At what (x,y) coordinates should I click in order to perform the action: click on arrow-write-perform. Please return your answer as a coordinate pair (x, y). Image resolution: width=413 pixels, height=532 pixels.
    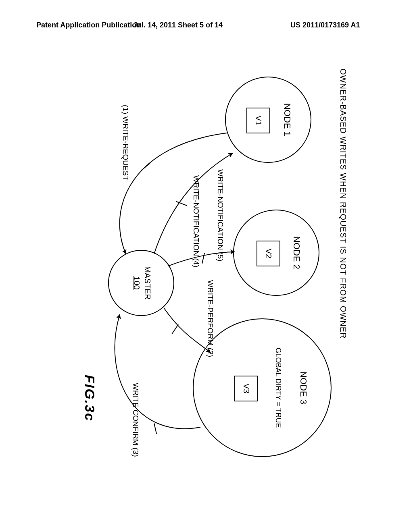
    Looking at the image, I should click on (187, 330).